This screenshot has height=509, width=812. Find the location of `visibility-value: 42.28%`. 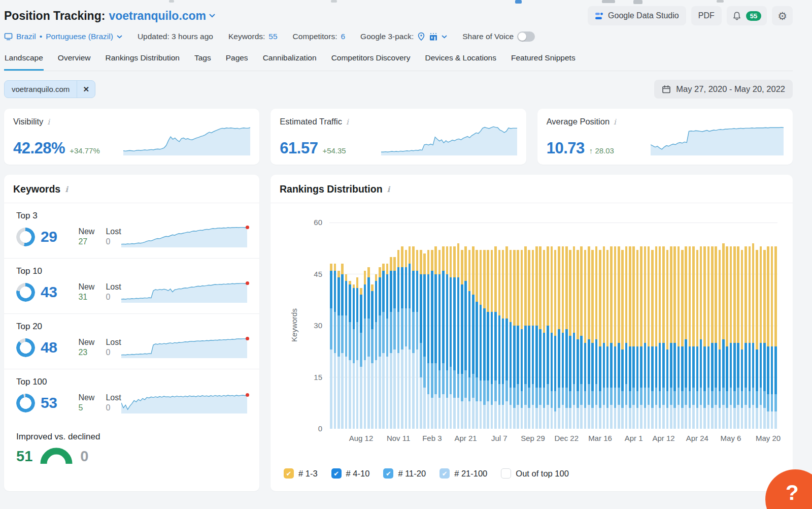

visibility-value: 42.28% is located at coordinates (39, 148).